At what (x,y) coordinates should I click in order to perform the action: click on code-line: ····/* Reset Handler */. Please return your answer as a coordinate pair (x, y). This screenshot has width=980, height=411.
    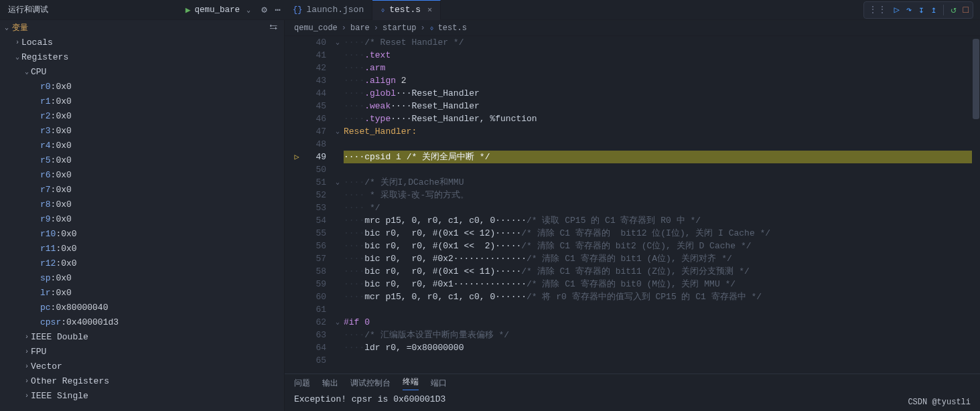
    Looking at the image, I should click on (658, 43).